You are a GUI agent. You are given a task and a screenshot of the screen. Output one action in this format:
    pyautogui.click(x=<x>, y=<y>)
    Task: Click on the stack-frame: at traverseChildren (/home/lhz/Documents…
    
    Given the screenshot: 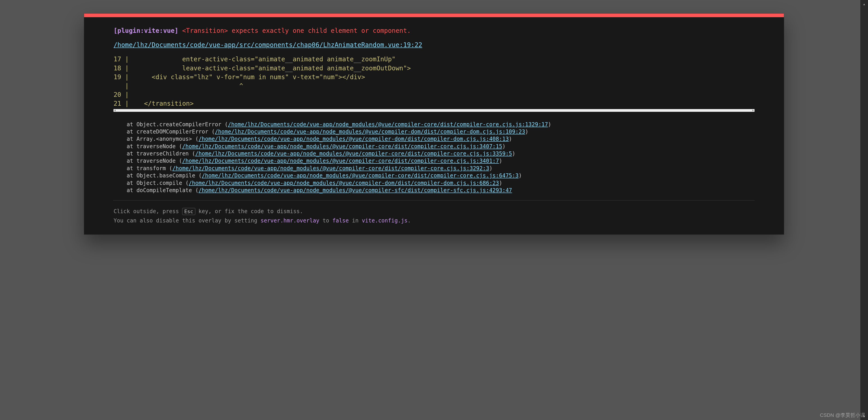 What is the action you would take?
    pyautogui.click(x=434, y=154)
    